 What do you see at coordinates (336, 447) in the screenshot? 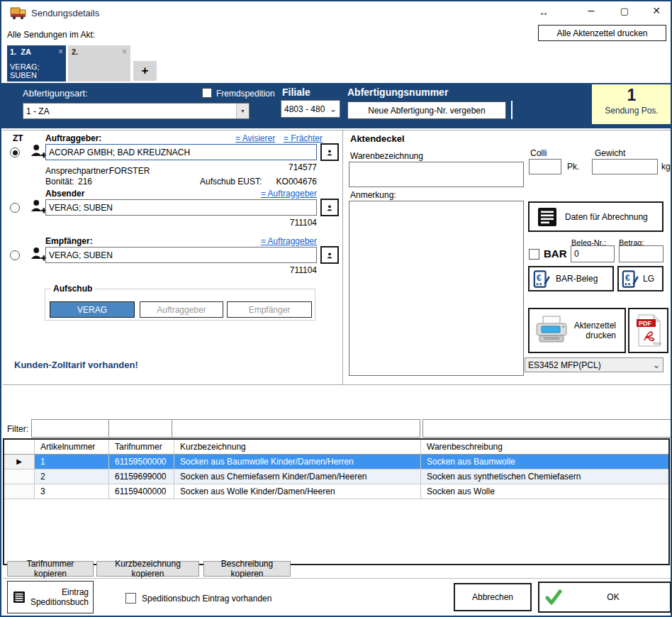
I see `table-header-row: Artikelnummer Tarifnummer Kurzbezeichnun…` at bounding box center [336, 447].